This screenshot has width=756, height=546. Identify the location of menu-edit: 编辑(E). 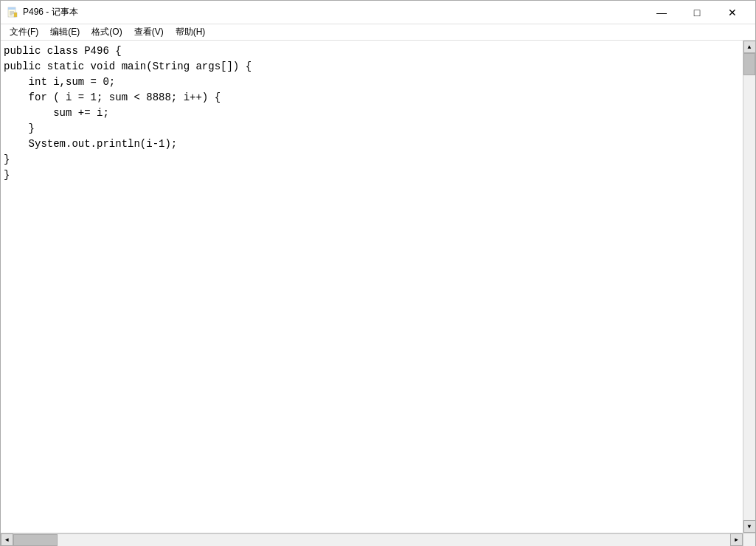
(65, 32).